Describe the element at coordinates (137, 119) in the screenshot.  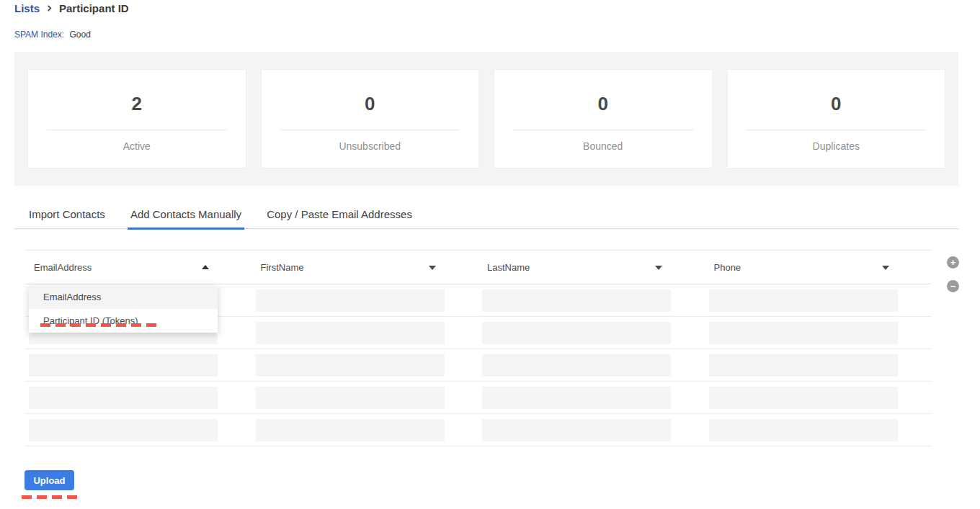
I see `stat-card-active: 2 Active` at that location.